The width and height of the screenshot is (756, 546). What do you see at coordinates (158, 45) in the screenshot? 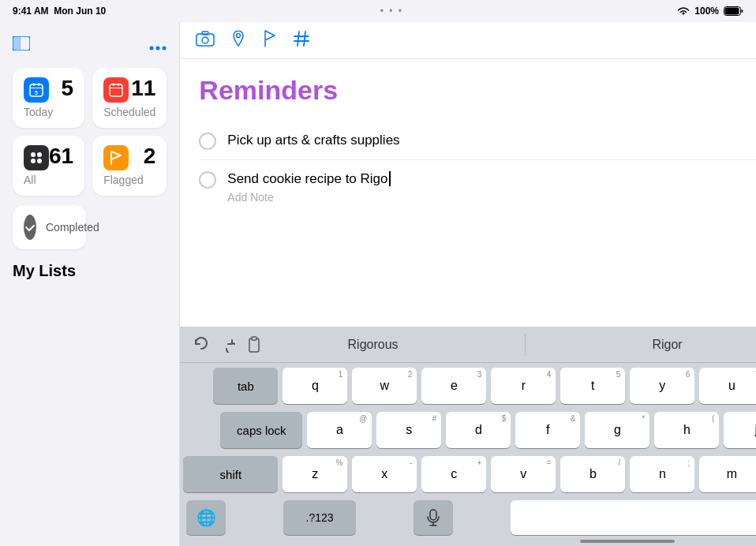
I see `sidebar-more-icon` at bounding box center [158, 45].